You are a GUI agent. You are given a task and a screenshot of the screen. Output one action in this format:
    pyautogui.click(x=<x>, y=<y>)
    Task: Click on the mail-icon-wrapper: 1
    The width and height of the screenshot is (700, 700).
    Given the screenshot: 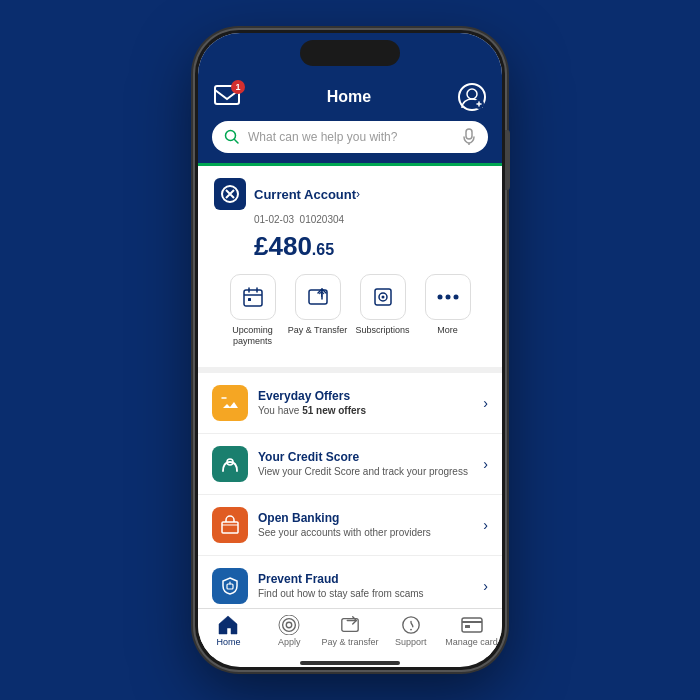 What is the action you would take?
    pyautogui.click(x=227, y=97)
    